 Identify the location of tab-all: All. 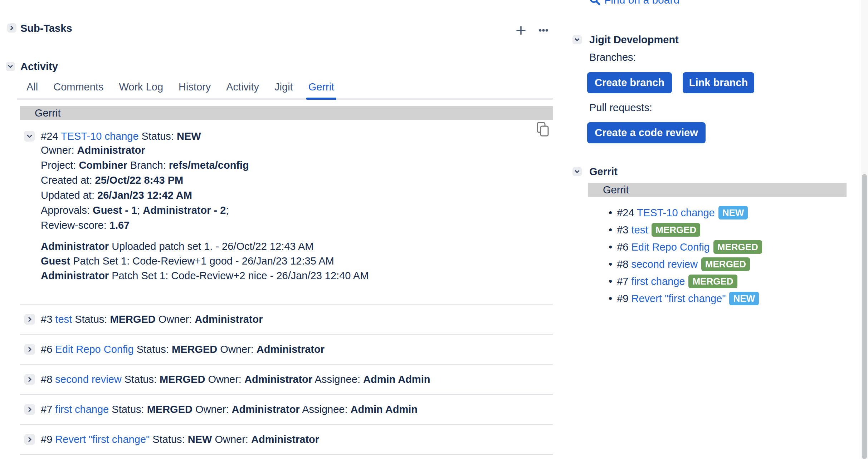
(32, 89).